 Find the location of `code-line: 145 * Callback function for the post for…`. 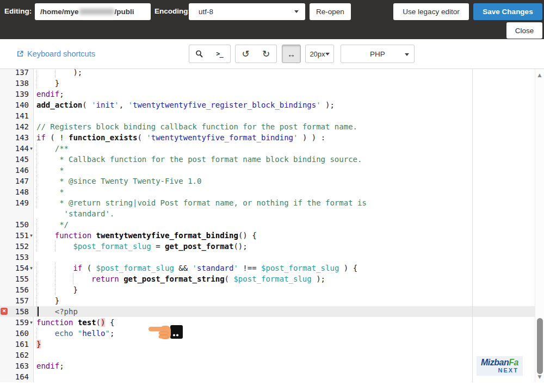

code-line: 145 * Callback function for the post for… is located at coordinates (268, 159).